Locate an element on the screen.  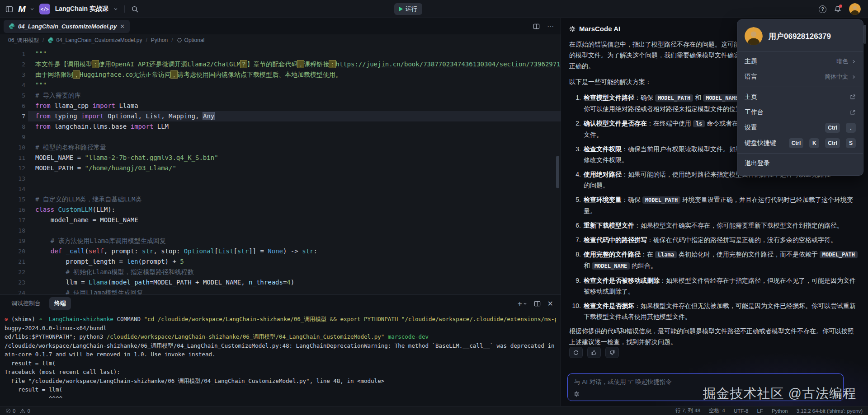
code-line: from typing import Optional, List, Mappi… is located at coordinates (298, 117).